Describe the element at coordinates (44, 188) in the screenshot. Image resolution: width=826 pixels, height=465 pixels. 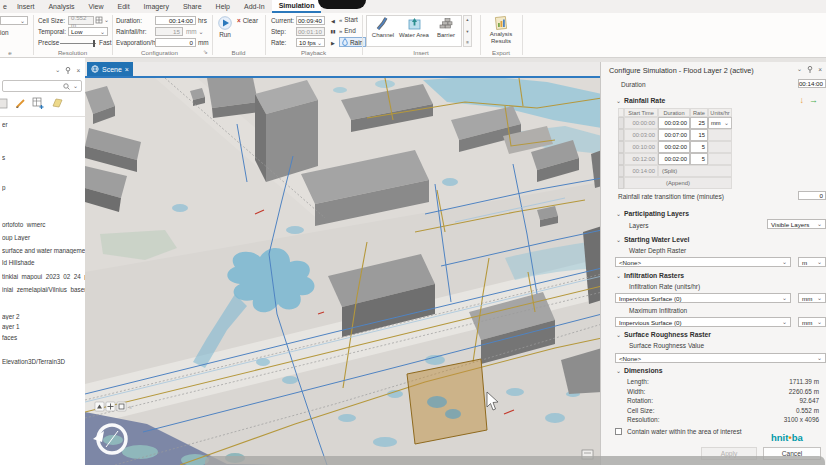
I see `layer-item: p` at that location.